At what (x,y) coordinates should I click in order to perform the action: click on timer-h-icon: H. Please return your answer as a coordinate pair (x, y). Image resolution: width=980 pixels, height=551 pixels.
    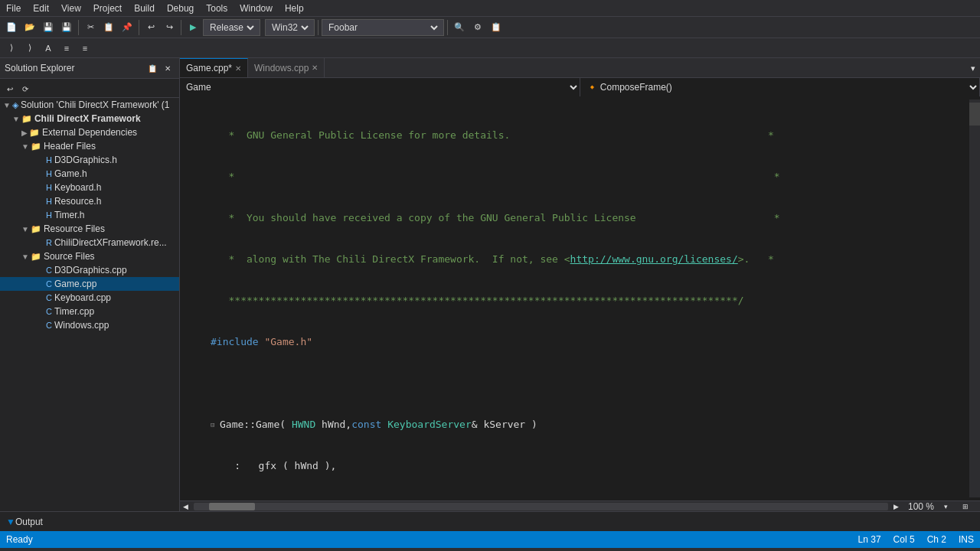
    Looking at the image, I should click on (49, 215).